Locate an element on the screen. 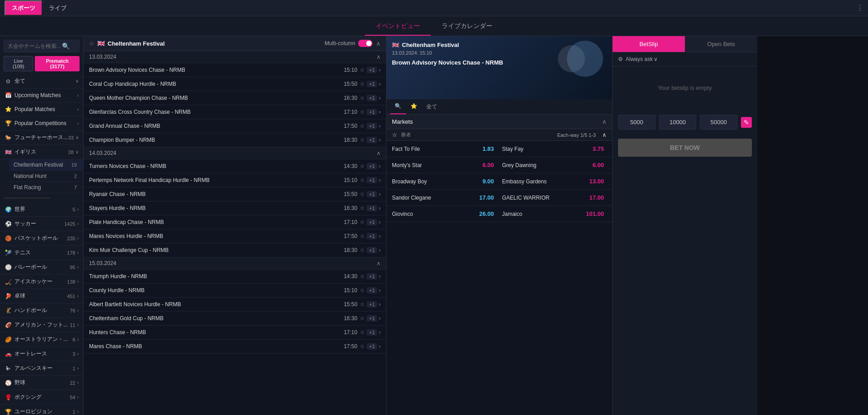  race-row-1-2: Coral Cup Handicap Hurdle - NRMB 15:50 ☆… is located at coordinates (235, 84).